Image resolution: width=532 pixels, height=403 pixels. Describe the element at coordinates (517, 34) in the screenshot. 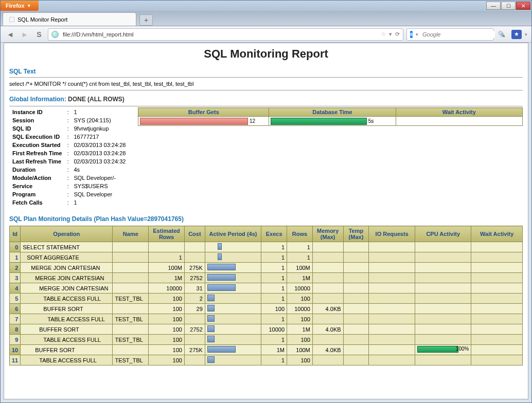

I see `bookmarks-button: ★` at that location.